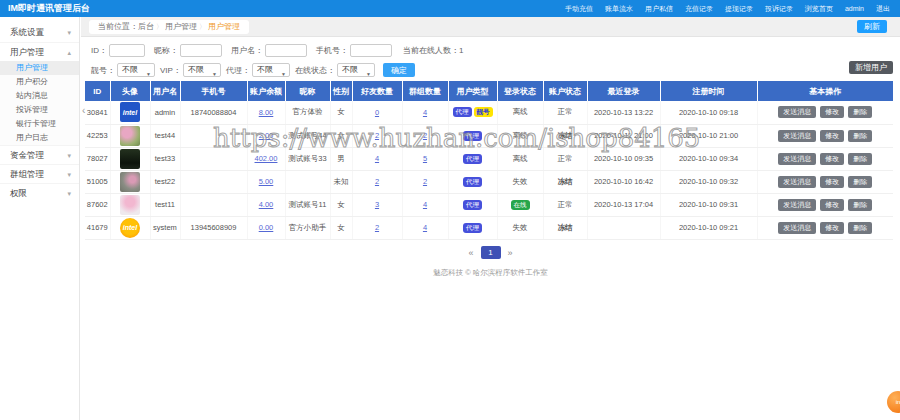  Describe the element at coordinates (271, 70) in the screenshot. I see `filter-select-agent: 不限▼` at that location.